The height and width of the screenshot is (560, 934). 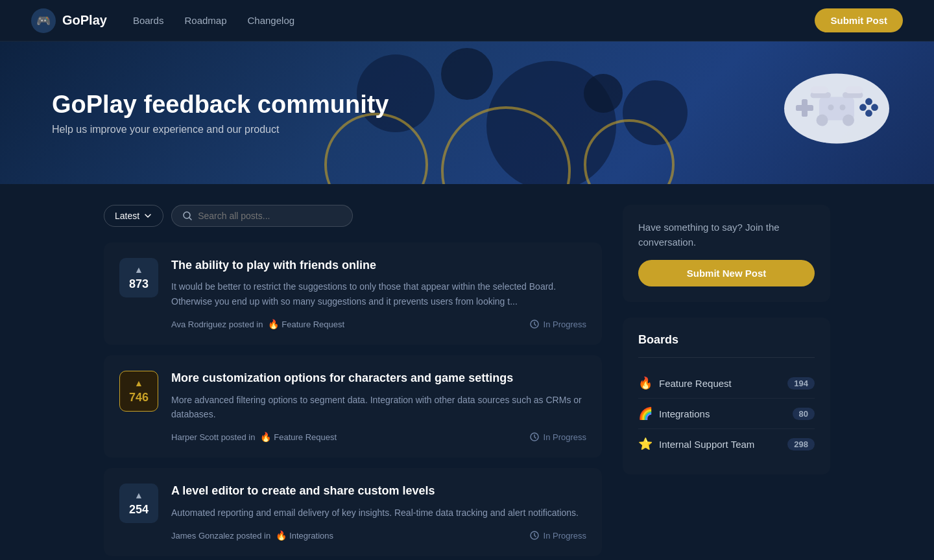 What do you see at coordinates (139, 503) in the screenshot?
I see `vote-box: ▲ 254` at bounding box center [139, 503].